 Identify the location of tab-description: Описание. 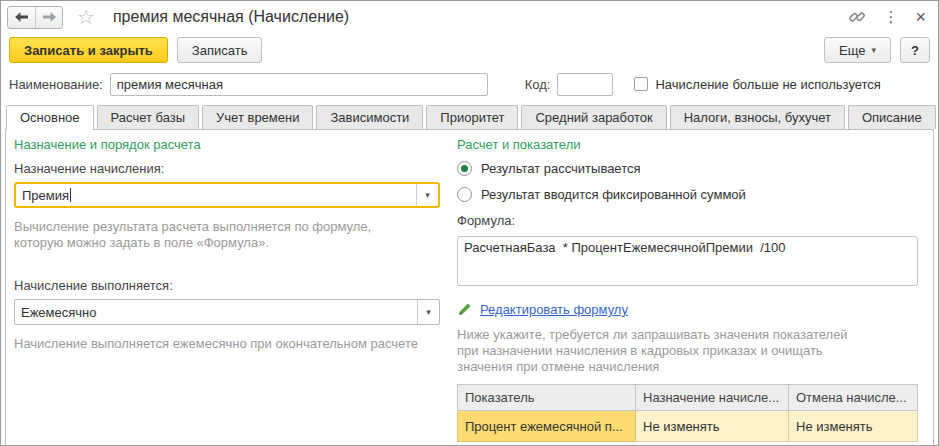
(892, 117).